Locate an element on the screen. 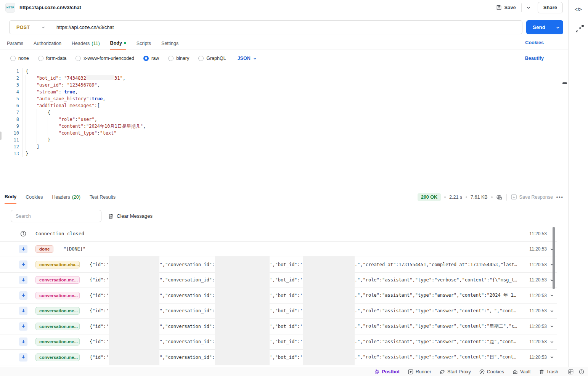  statusbar-vault: Vault is located at coordinates (522, 372).